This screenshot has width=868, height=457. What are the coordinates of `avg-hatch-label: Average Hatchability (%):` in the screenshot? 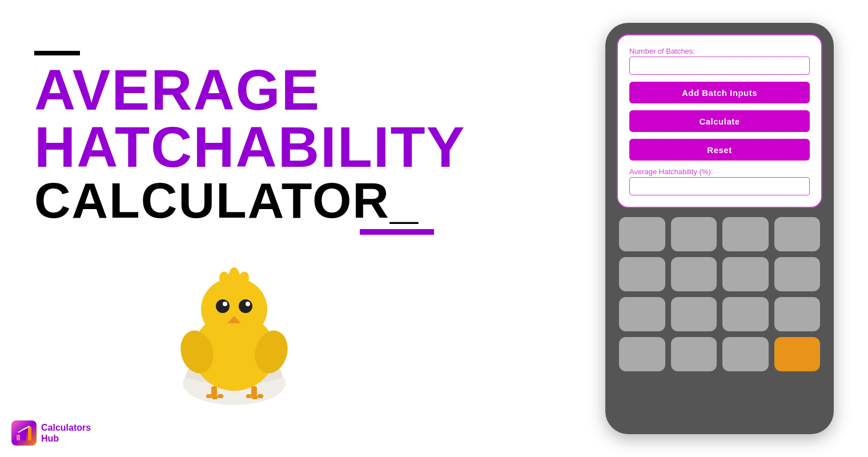 It's located at (720, 171).